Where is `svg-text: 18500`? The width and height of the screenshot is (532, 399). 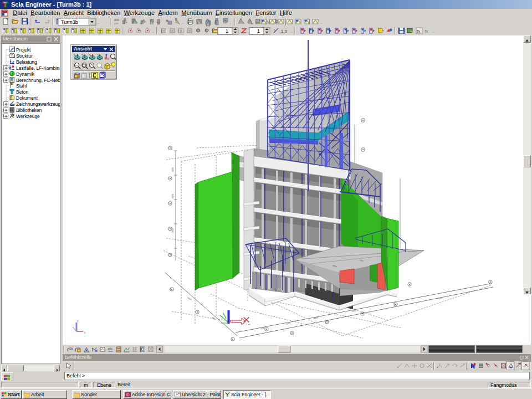
svg-text: 18500 is located at coordinates (315, 318).